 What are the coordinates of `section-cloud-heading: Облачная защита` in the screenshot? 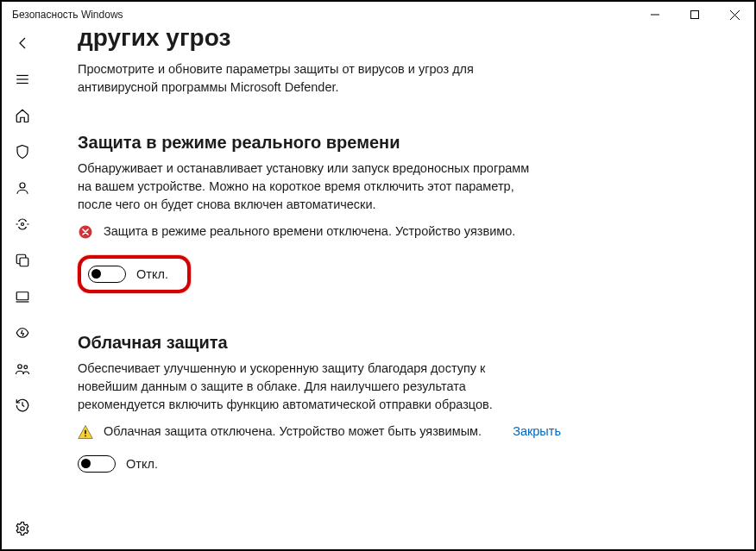 It's located at (345, 343).